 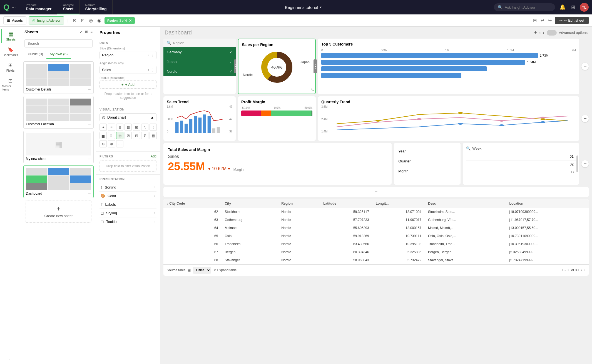 I want to click on sheet-item-dashboard: Dashboard ···, so click(x=58, y=182).